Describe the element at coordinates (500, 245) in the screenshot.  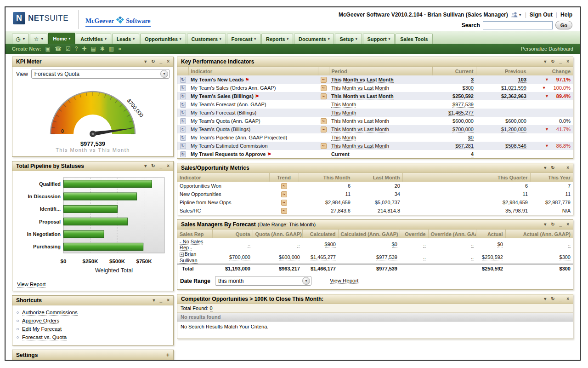
I see `actual-value: $0` at that location.